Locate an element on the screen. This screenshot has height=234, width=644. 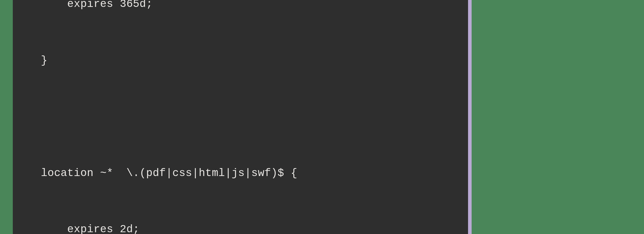
code-line: location ~* \.(pdf|css|html|js|swf)$ { is located at coordinates (240, 173).